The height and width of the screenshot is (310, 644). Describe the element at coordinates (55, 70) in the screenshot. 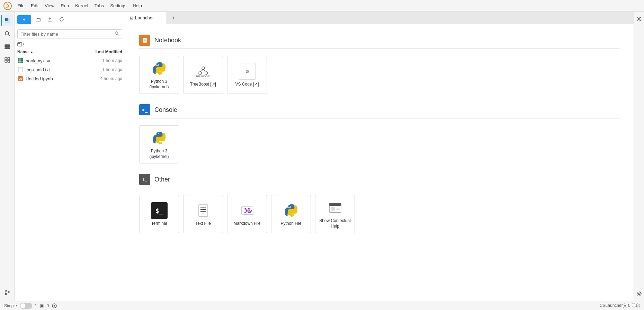

I see `file-name: log-chaid.txt` at that location.